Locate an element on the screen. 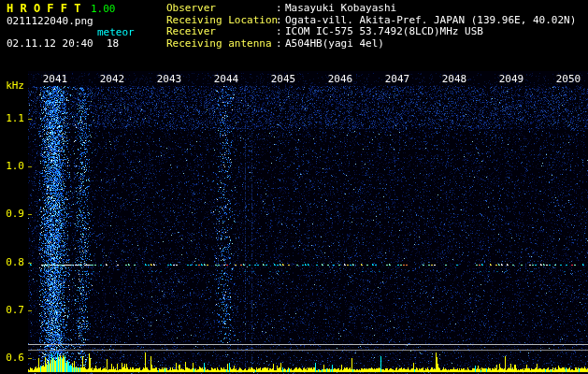 Image resolution: width=588 pixels, height=374 pixels. time-label-2042: 2042 is located at coordinates (112, 79).